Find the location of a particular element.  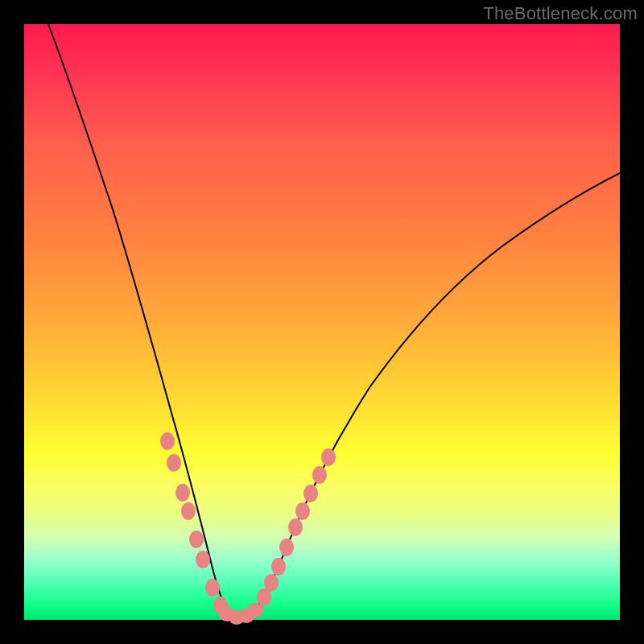

watermark-text: TheBottleneck.com is located at coordinates (560, 14).